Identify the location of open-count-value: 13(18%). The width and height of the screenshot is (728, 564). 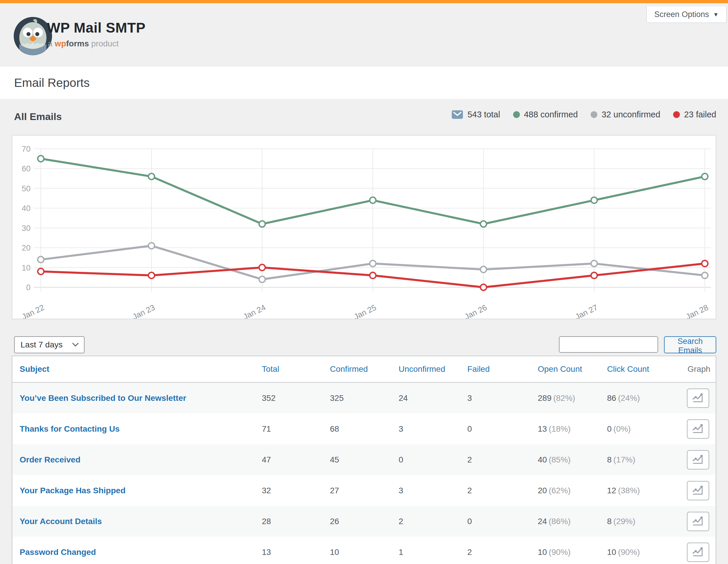
(554, 429).